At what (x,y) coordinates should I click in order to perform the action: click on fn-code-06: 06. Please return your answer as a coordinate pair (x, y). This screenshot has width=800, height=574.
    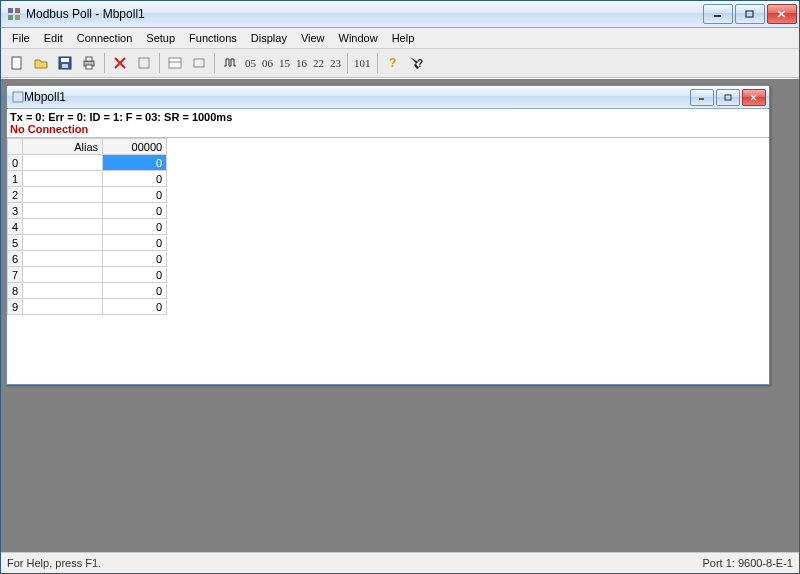
    Looking at the image, I should click on (268, 63).